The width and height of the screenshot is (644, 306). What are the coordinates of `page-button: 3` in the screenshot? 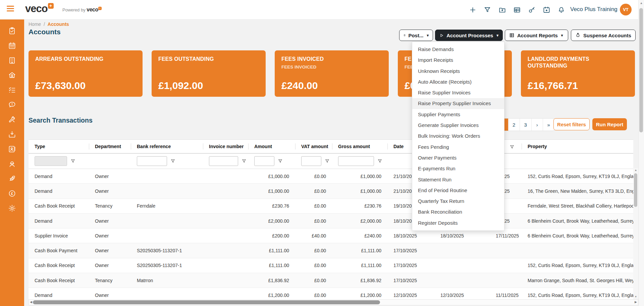 It's located at (525, 125).